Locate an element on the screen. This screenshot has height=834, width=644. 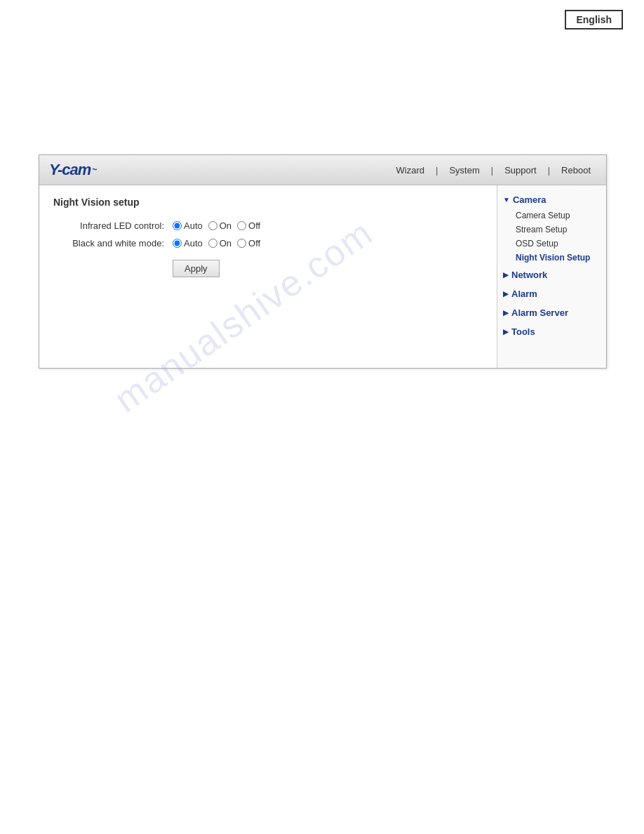
alarm-server-arrow-icon: ▶ is located at coordinates (506, 313).